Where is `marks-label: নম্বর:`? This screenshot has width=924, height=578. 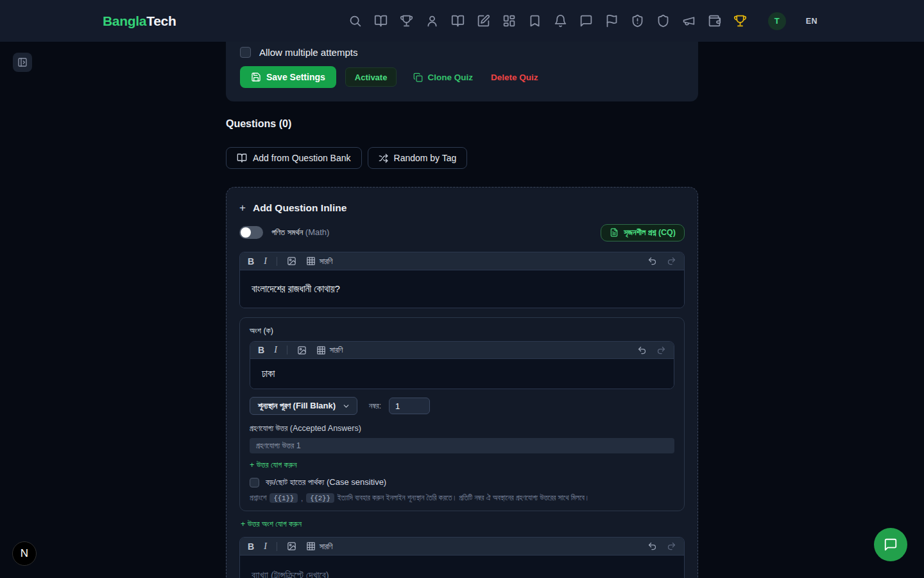
marks-label: নম্বর: is located at coordinates (375, 406).